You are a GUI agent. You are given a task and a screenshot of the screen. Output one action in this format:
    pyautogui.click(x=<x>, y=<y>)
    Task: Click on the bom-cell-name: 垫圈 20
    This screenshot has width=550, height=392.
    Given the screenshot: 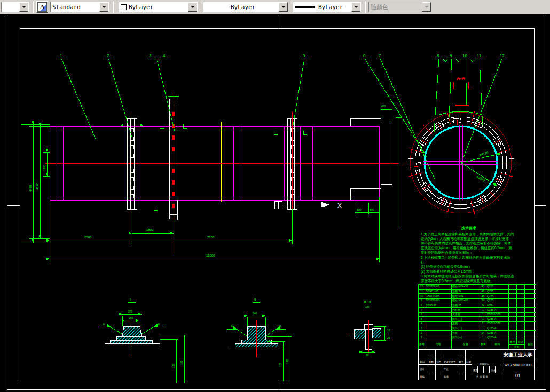 What is the action you would take?
    pyautogui.click(x=466, y=305)
    